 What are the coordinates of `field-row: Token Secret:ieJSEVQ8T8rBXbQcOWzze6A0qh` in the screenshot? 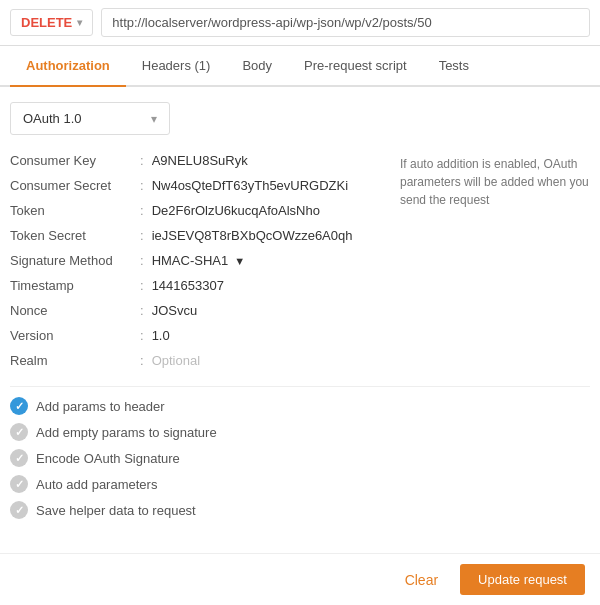 It's located at (195, 236).